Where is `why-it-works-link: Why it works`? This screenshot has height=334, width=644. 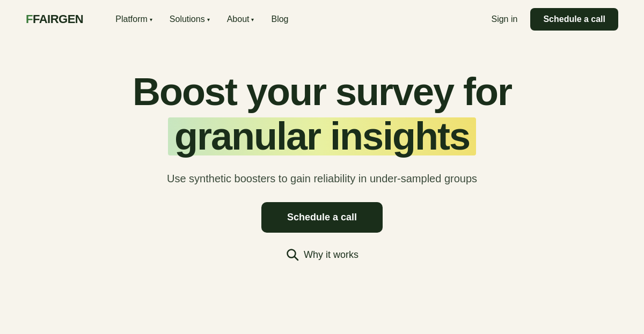 why-it-works-link: Why it works is located at coordinates (322, 255).